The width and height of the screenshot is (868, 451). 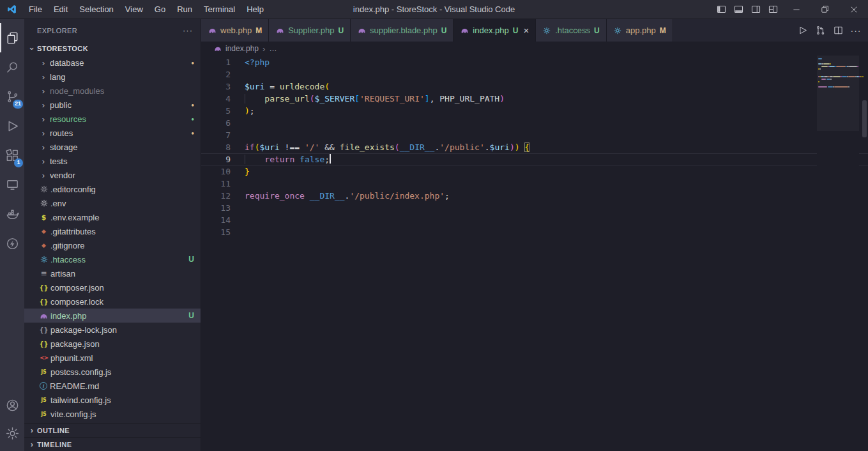 I want to click on menu-view: View, so click(x=134, y=9).